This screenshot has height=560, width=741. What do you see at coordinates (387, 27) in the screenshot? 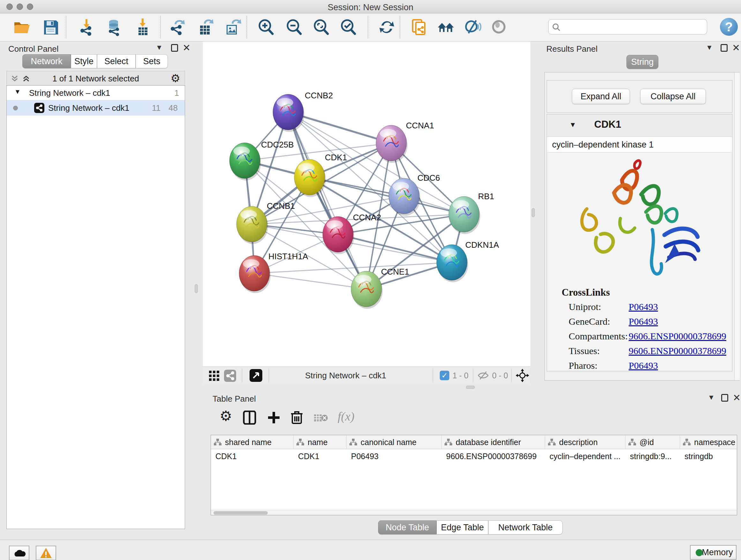
I see `refresh-button` at bounding box center [387, 27].